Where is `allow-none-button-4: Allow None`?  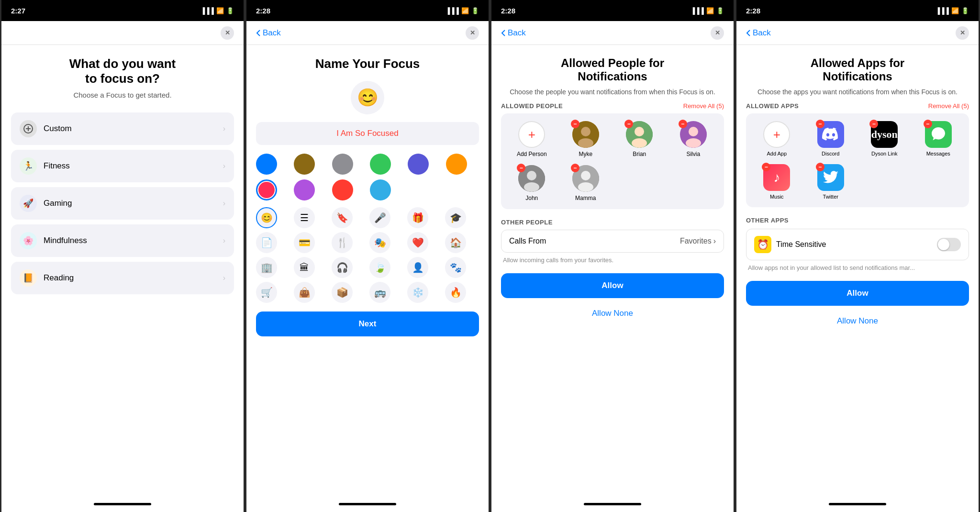 allow-none-button-4: Allow None is located at coordinates (858, 321).